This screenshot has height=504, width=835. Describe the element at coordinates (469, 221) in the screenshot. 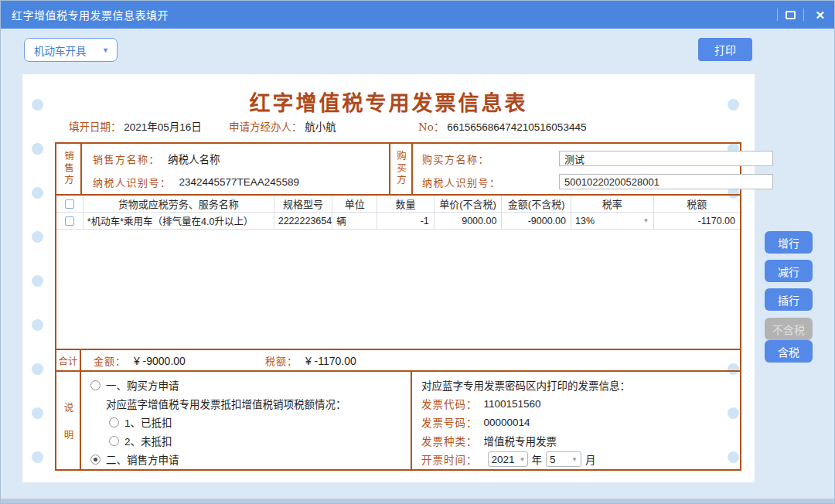

I see `cell-price: 9000.00` at that location.